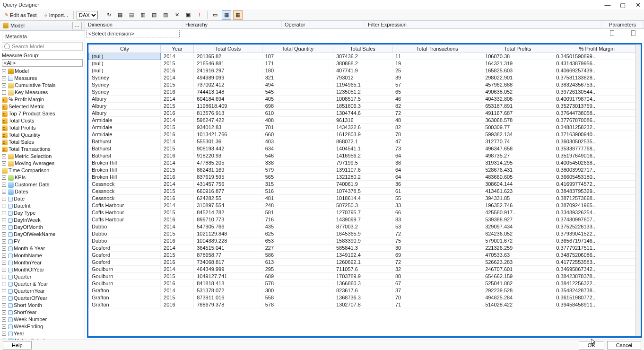 Image resolution: width=644 pixels, height=350 pixels. What do you see at coordinates (362, 49) in the screenshot?
I see `column-header: Total Sales` at bounding box center [362, 49].